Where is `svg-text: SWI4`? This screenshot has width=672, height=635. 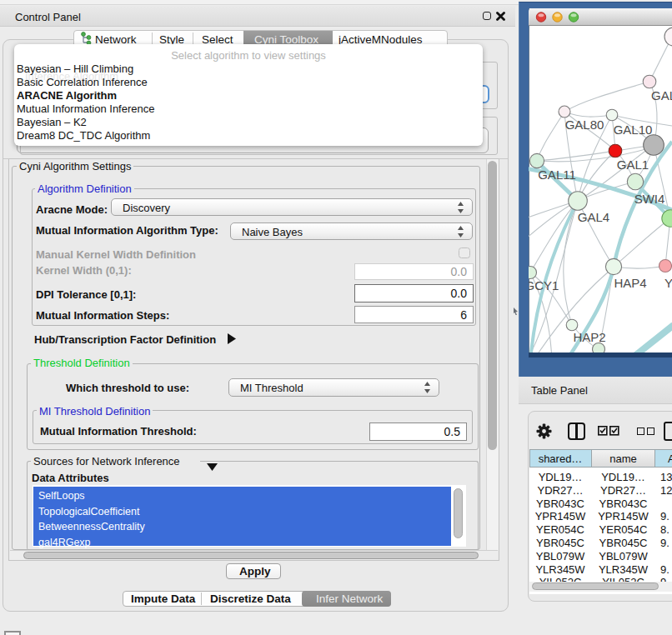
svg-text: SWI4 is located at coordinates (650, 198).